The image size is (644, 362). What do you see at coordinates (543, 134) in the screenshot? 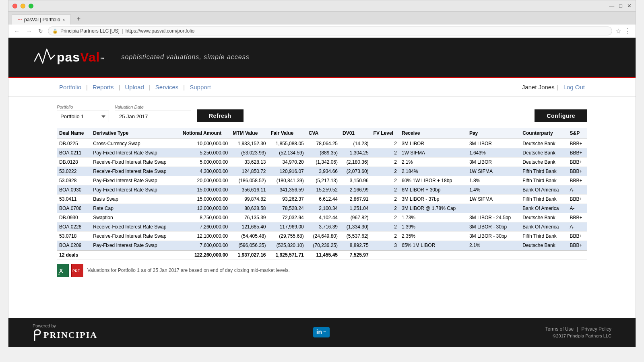
I see `col-counterparty: Counterparty` at bounding box center [543, 134].